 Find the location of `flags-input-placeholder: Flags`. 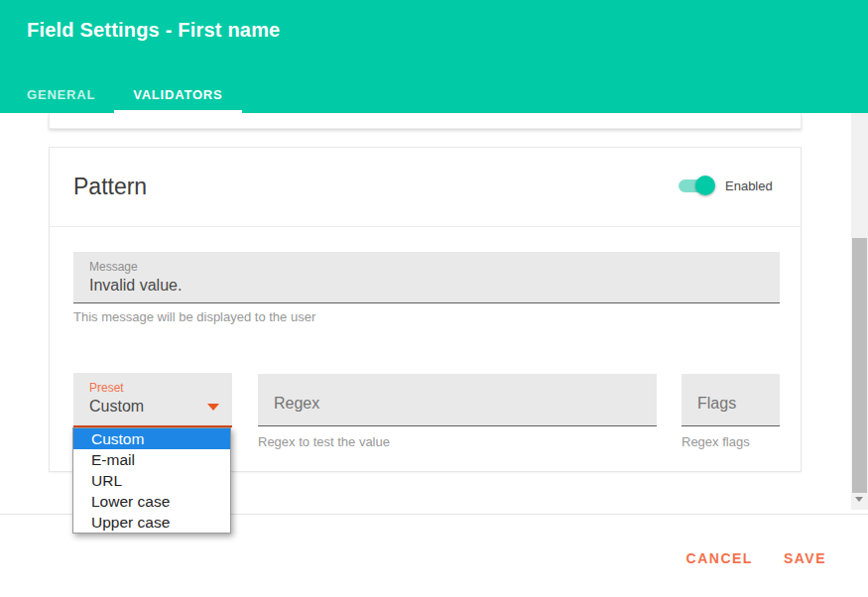

flags-input-placeholder: Flags is located at coordinates (716, 404).